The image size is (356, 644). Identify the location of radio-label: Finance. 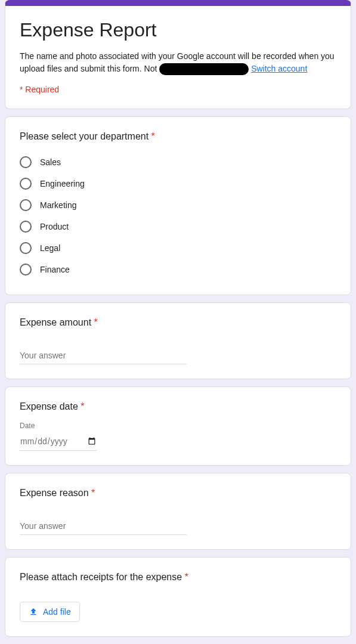
(55, 270).